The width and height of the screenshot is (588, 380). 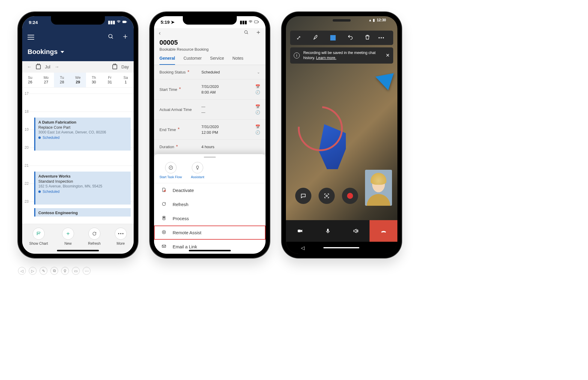 I want to click on status-icons: ▮▮▮, so click(x=117, y=22).